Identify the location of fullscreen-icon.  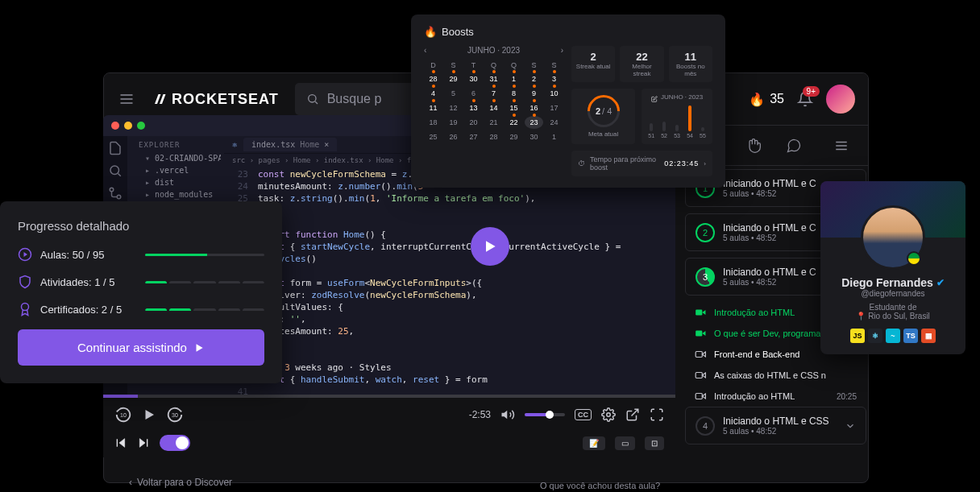
(657, 415).